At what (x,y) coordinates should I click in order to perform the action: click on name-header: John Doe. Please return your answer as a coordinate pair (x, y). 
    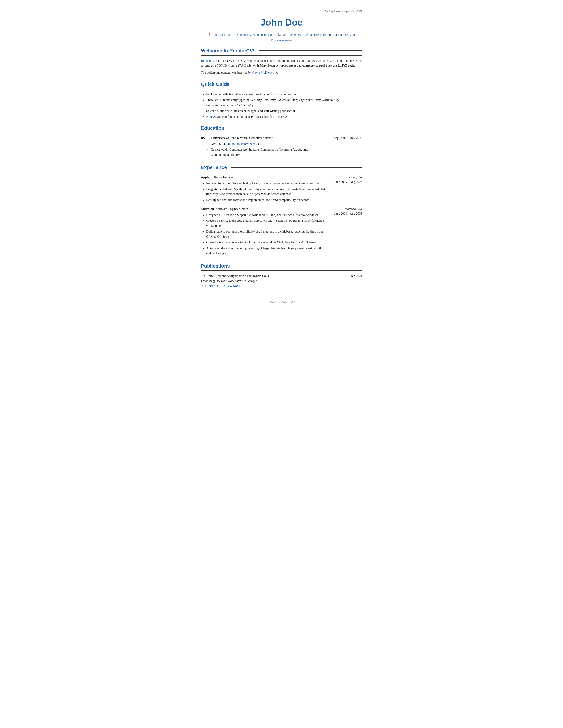
    Looking at the image, I should click on (282, 22).